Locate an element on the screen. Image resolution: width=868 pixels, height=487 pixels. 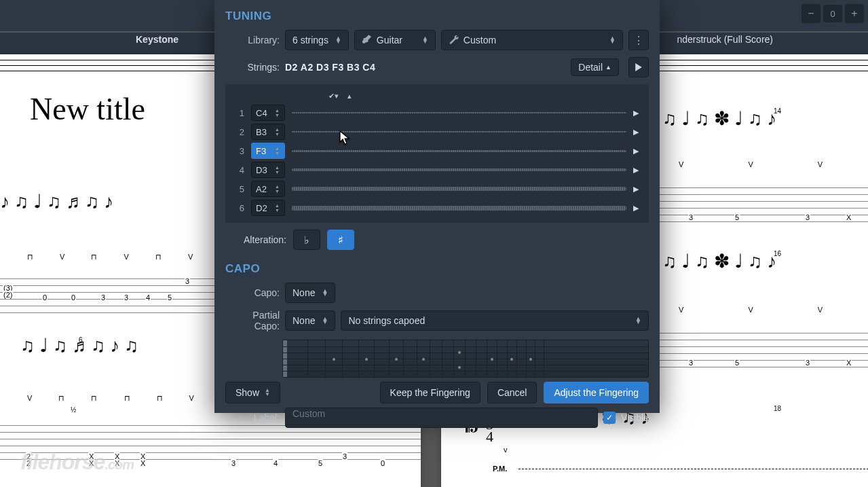
string-row: 2B3▶ is located at coordinates (437, 132).